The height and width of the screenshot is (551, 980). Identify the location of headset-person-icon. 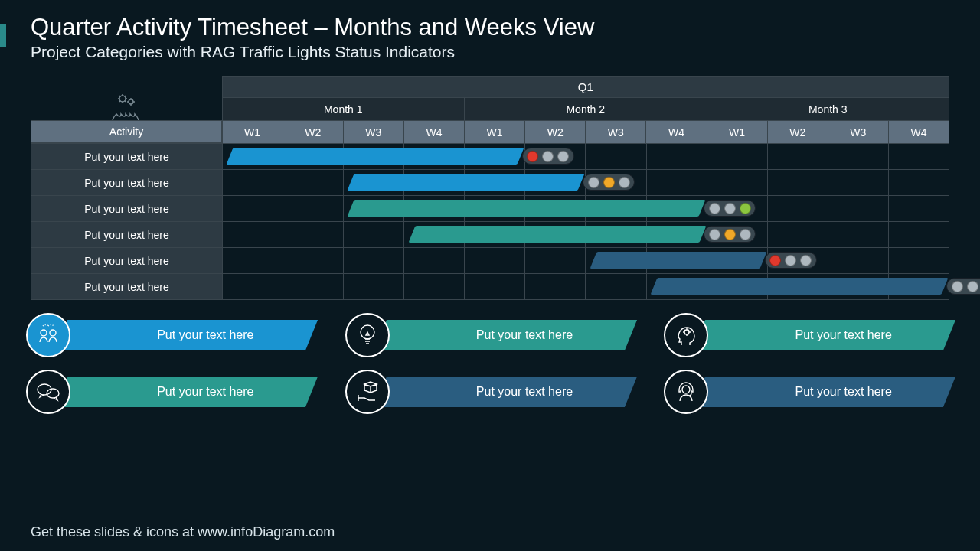
(686, 392).